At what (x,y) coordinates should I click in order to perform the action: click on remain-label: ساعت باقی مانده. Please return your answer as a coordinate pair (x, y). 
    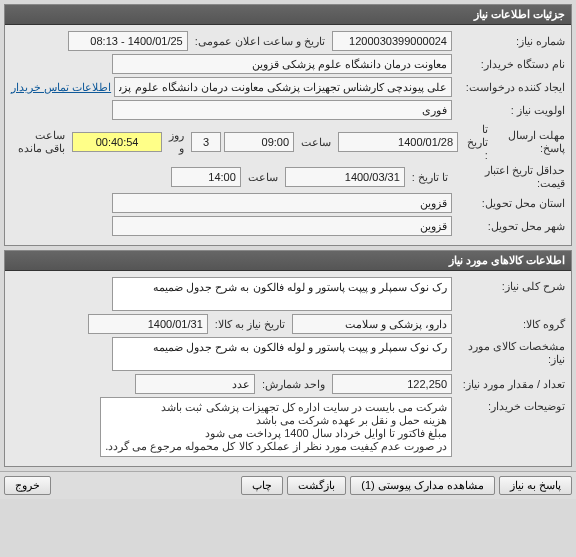
    Looking at the image, I should click on (40, 142).